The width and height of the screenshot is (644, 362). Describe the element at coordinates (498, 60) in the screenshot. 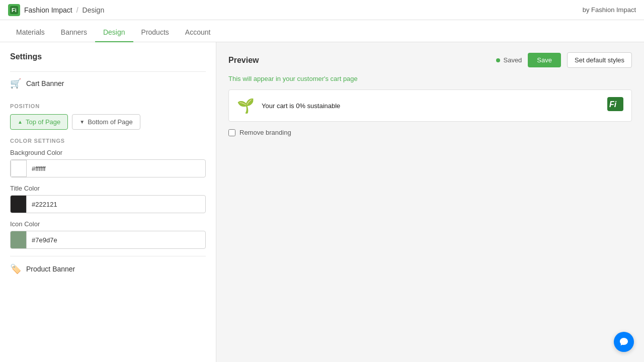

I see `saved-dot` at that location.